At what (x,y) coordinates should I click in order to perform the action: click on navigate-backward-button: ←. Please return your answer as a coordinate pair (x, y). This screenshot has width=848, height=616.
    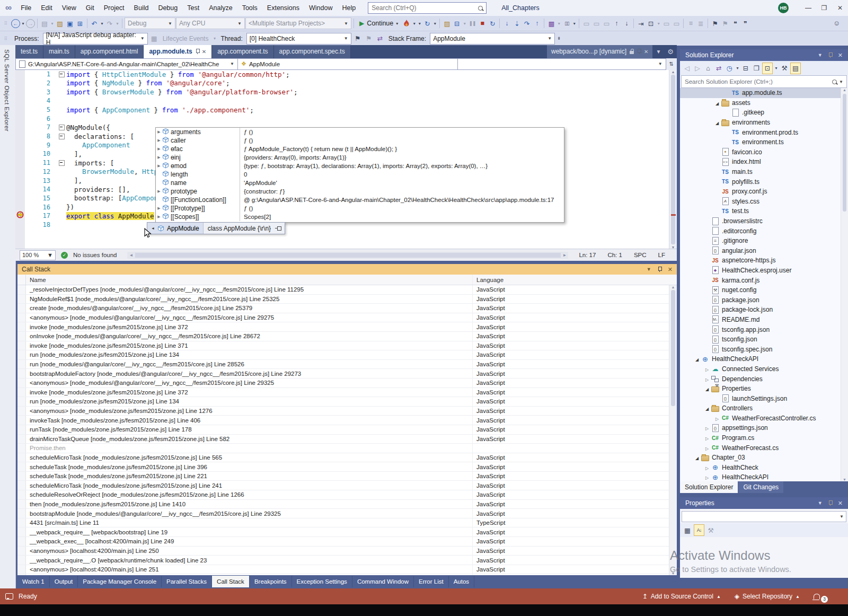
    Looking at the image, I should click on (16, 23).